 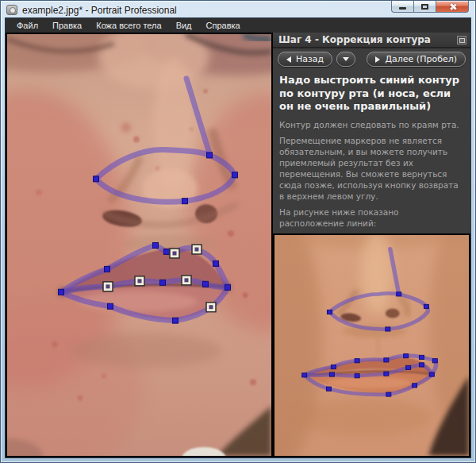 What do you see at coordinates (368, 40) in the screenshot?
I see `panel-title: Шаг 4 - Коррекция контура` at bounding box center [368, 40].